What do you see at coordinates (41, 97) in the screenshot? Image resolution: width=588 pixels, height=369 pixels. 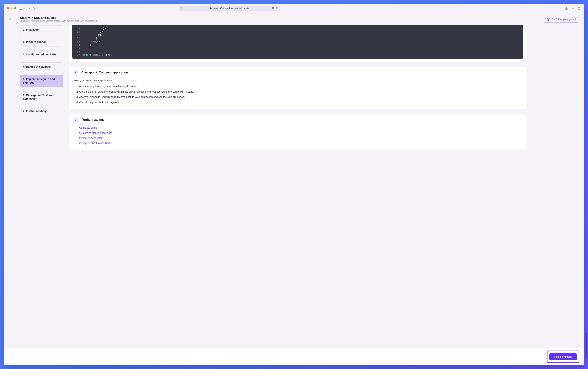 I see `nav-item-6: 6. Checkpoint: Test your application` at bounding box center [41, 97].